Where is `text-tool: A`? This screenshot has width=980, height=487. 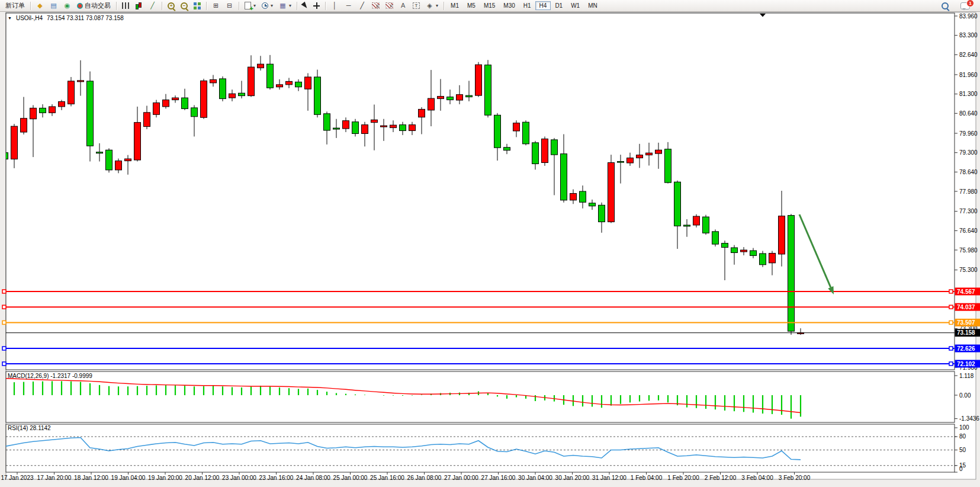
text-tool: A is located at coordinates (403, 6).